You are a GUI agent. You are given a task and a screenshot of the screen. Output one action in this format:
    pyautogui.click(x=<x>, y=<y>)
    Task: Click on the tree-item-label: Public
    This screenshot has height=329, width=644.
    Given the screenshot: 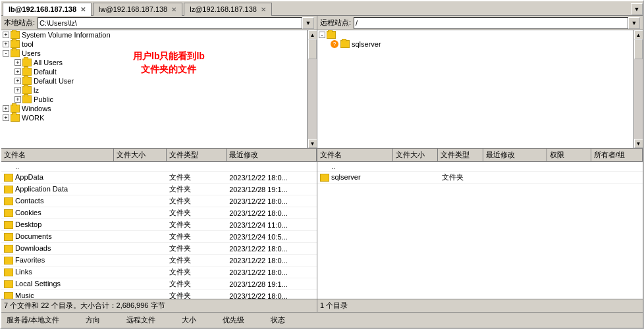 What is the action you would take?
    pyautogui.click(x=43, y=99)
    